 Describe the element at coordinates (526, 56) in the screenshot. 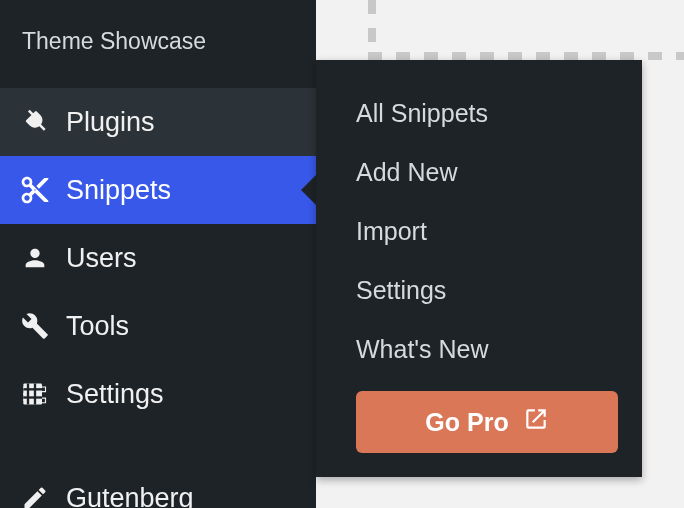

I see `placeholder-dashed-horizontal` at that location.